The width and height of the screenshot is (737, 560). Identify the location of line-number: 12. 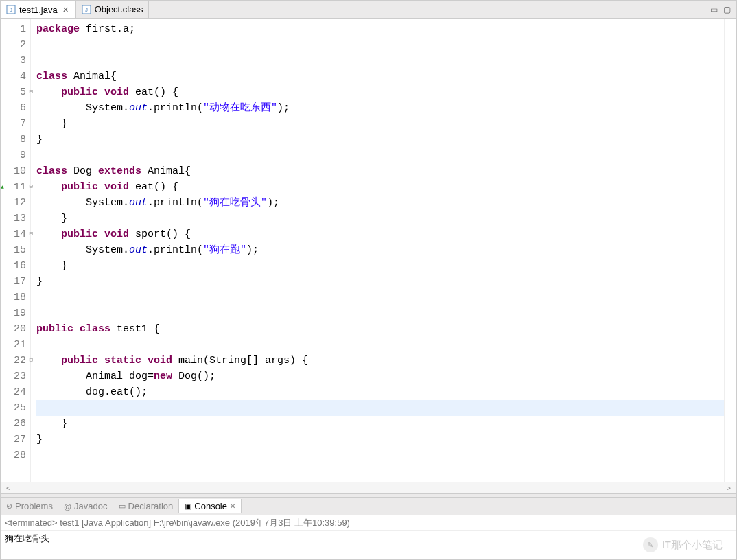
(16, 203).